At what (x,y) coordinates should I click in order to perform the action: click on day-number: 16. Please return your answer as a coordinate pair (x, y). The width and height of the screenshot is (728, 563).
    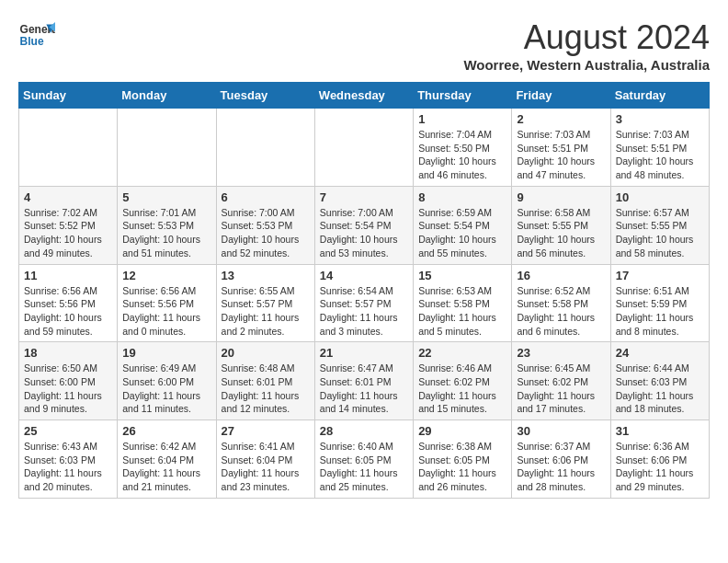
    Looking at the image, I should click on (561, 276).